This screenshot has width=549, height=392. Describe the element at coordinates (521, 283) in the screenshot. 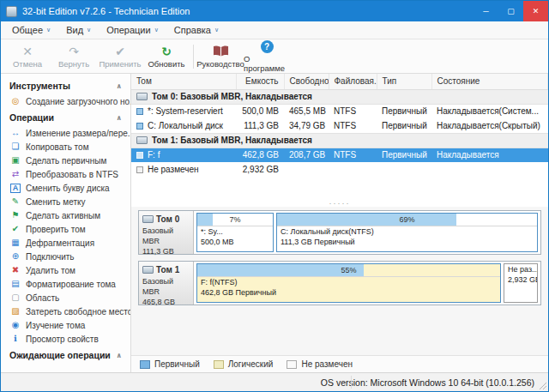

I see `partition-block-unallocated: Не раз... 2,932 GB` at that location.